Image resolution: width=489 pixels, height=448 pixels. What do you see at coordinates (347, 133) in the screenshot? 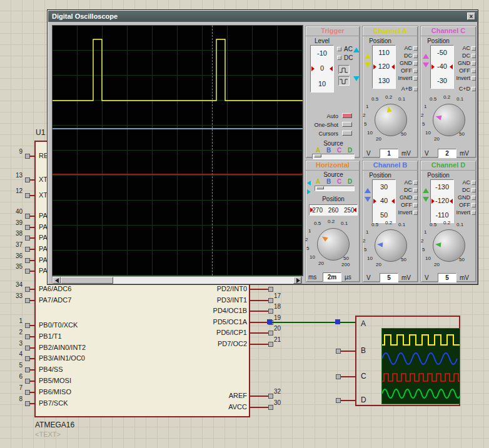
I see `cursors-button` at bounding box center [347, 133].